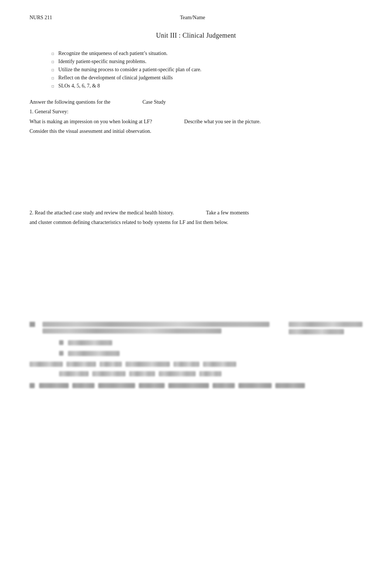  Describe the element at coordinates (207, 54) in the screenshot. I see `list-item: □ Recognize the uniqueness of each patie…` at that location.